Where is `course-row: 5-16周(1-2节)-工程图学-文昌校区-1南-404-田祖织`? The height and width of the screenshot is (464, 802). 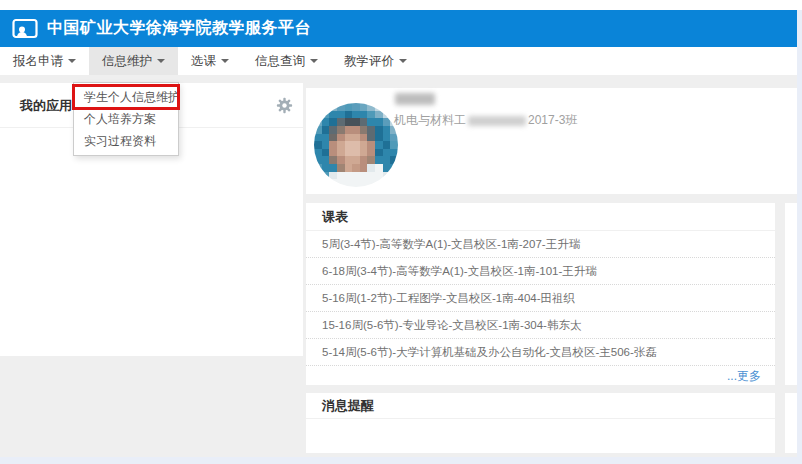
course-row: 5-16周(1-2节)-工程图学-文昌校区-1南-404-田祖织 is located at coordinates (540, 298).